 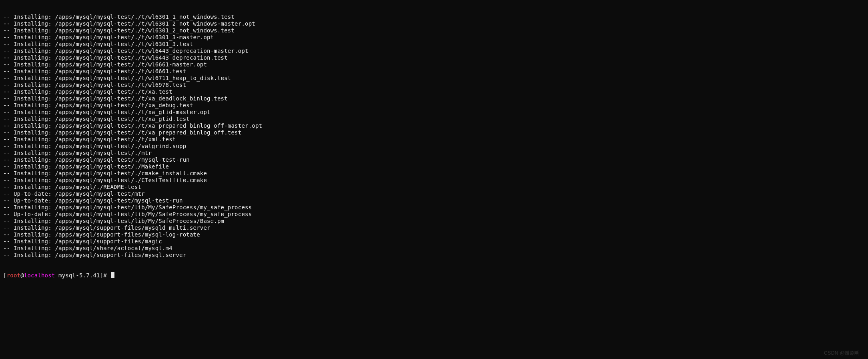 I want to click on output-line: -- Up-to-date: /apps/mysql/mysql-test/mt…, so click(x=434, y=194).